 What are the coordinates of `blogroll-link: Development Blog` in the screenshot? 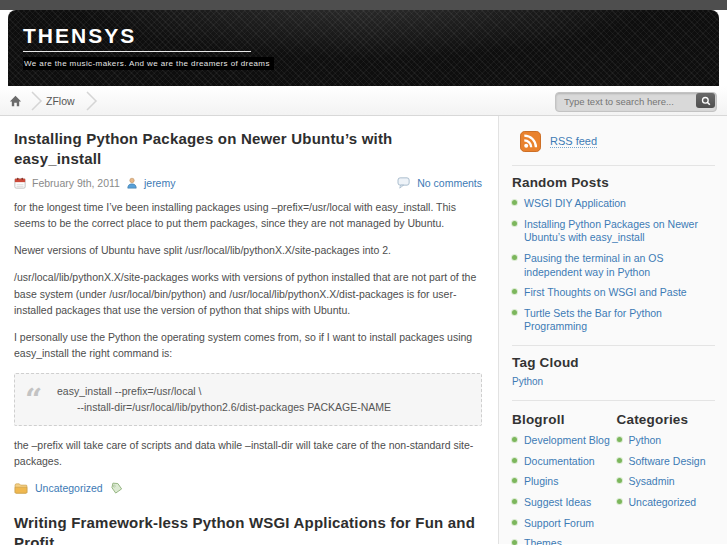 It's located at (567, 441).